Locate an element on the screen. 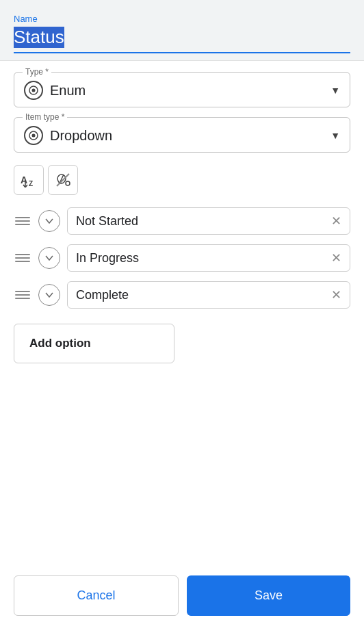  option-remove-button-1: ✕ is located at coordinates (337, 221).